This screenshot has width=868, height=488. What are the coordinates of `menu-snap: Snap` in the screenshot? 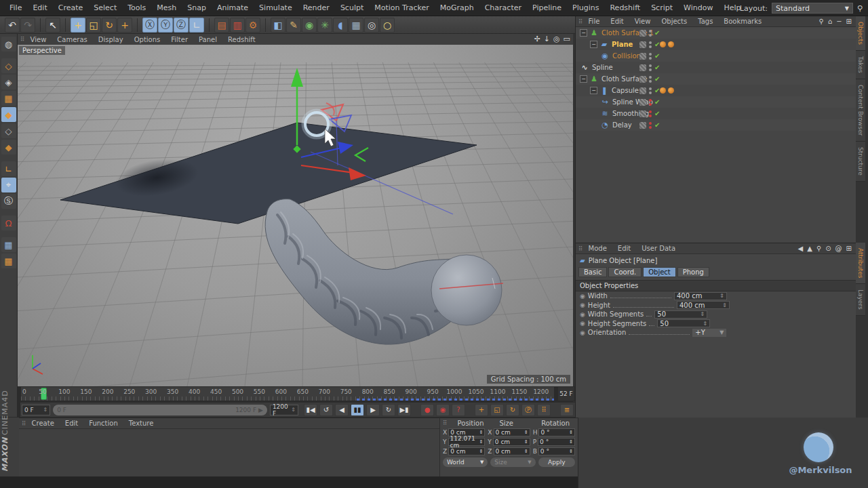 It's located at (197, 8).